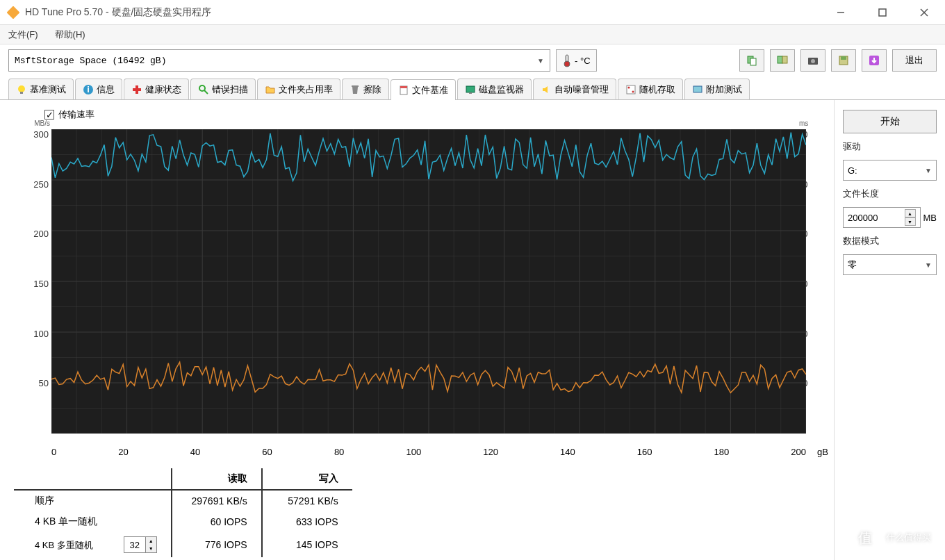 The image size is (945, 560). I want to click on row-label: 4 KB 多重随机 ▲▼, so click(93, 545).